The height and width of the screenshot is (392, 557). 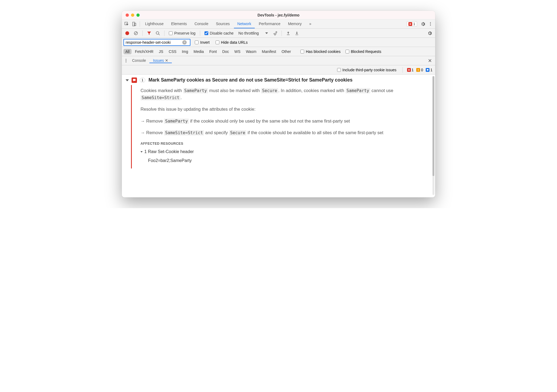 I want to click on drawer-close-icon: ✕, so click(x=430, y=61).